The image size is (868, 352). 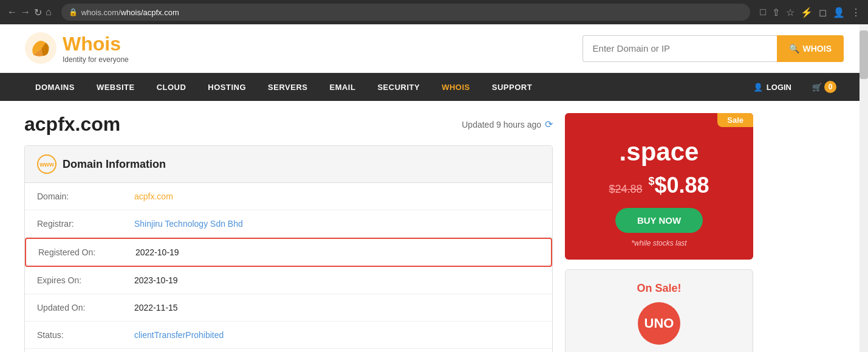 I want to click on on-sale-label: On Sale!, so click(x=658, y=288).